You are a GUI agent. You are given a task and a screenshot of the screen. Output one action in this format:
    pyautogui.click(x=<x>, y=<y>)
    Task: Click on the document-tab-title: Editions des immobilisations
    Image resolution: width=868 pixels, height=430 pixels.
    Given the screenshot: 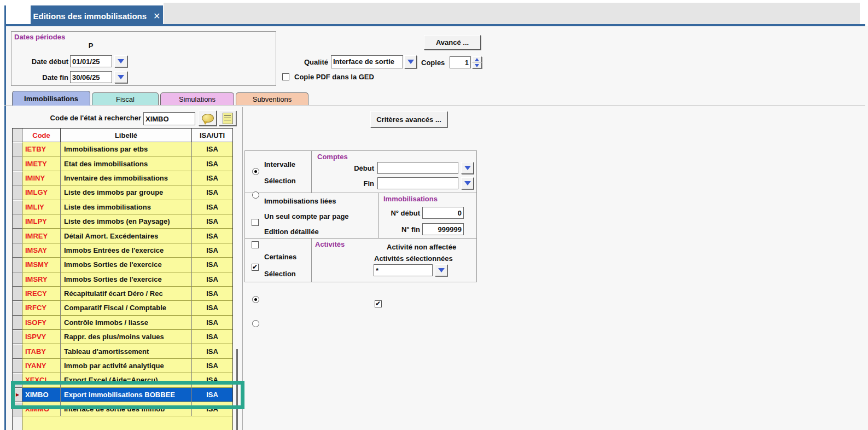 What is the action you would take?
    pyautogui.click(x=90, y=16)
    